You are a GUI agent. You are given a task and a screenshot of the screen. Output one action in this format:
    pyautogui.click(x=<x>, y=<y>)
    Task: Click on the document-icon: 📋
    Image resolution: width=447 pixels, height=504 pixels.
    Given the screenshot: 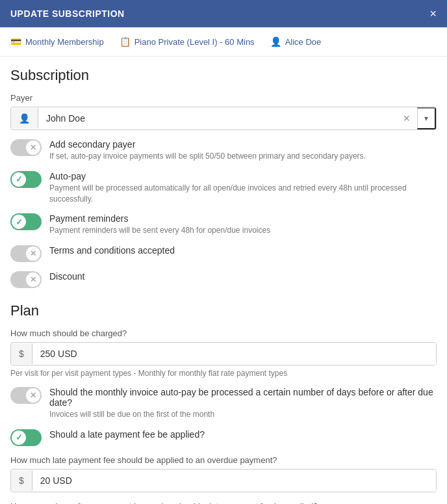 What is the action you would take?
    pyautogui.click(x=125, y=42)
    